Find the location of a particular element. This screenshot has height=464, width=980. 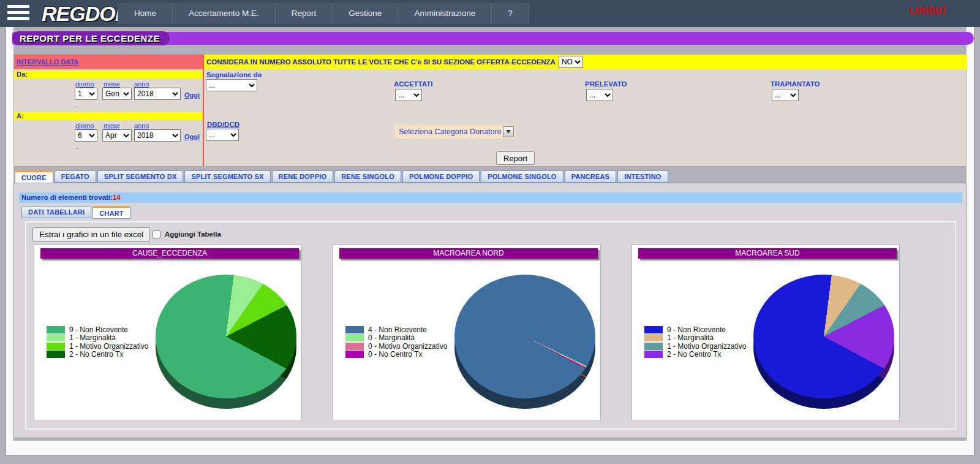

categoria-donatore-widget: Seleziona Categoria Donatore is located at coordinates (455, 132).